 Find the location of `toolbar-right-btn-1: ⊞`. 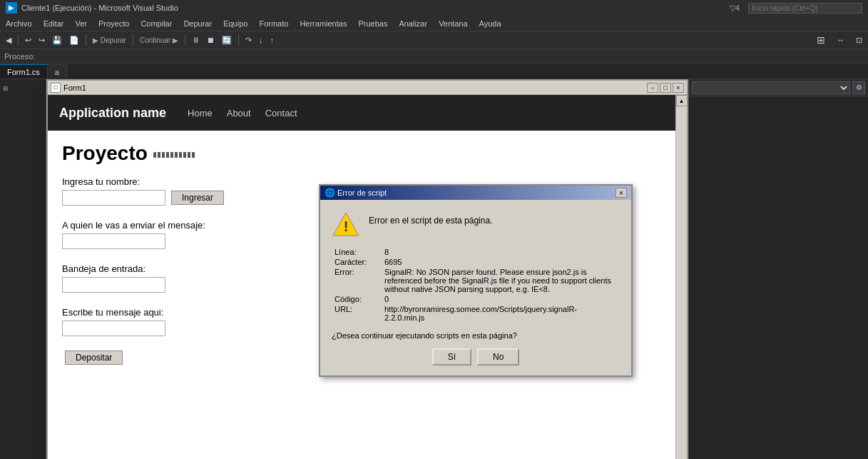

toolbar-right-btn-1: ⊞ is located at coordinates (821, 40).